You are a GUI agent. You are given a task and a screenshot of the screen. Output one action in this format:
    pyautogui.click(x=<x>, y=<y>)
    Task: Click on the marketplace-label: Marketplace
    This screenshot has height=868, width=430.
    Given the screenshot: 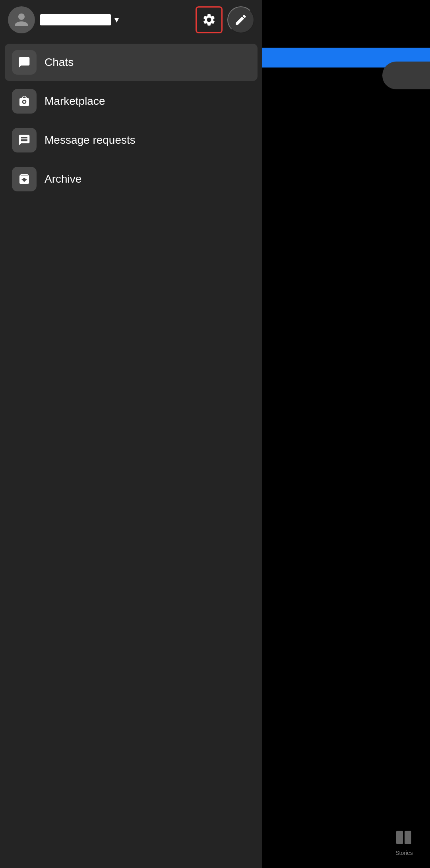 What is the action you would take?
    pyautogui.click(x=75, y=101)
    